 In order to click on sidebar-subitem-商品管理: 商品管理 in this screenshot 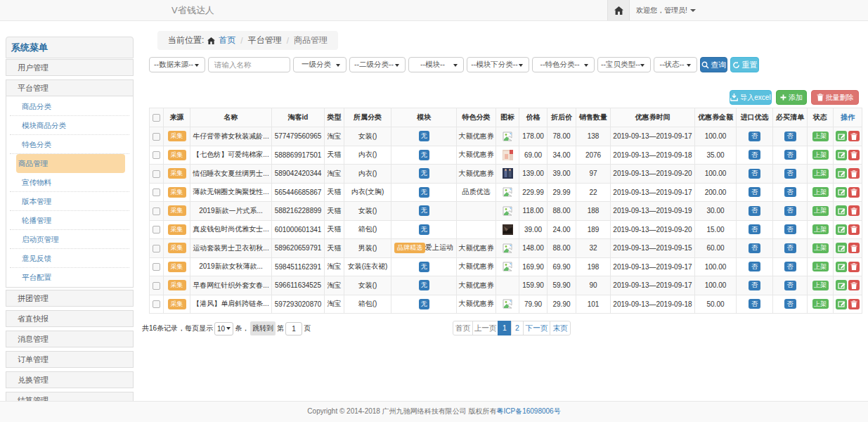, I will do `click(70, 163)`.